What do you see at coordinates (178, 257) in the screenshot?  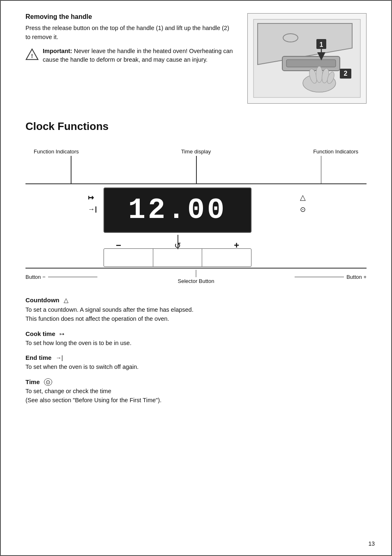 I see `buttons-panel` at bounding box center [178, 257].